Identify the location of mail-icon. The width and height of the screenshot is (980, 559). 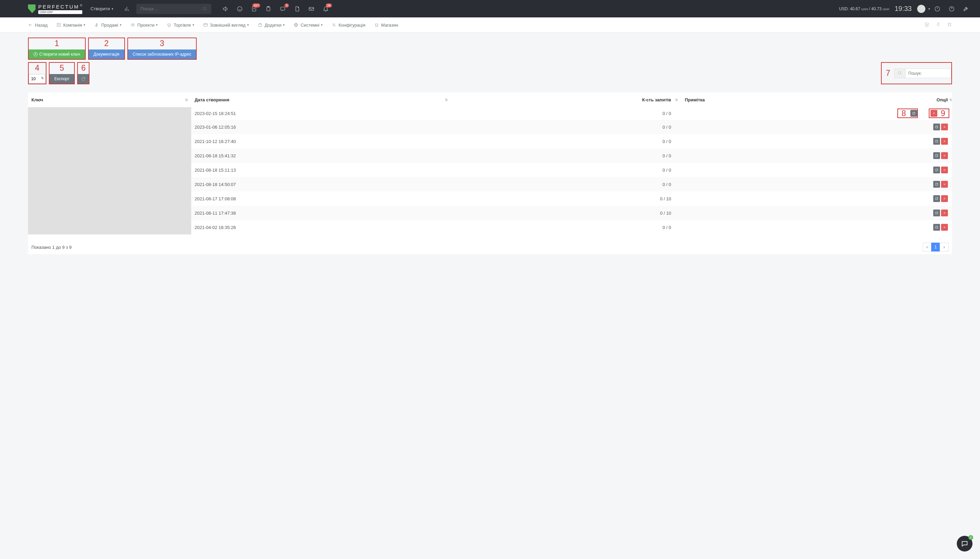
(312, 9).